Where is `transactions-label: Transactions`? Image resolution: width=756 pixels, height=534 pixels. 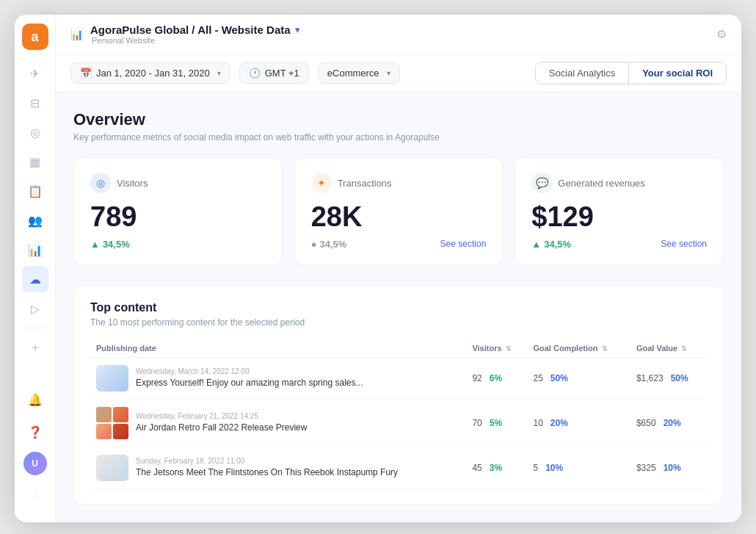 transactions-label: Transactions is located at coordinates (365, 184).